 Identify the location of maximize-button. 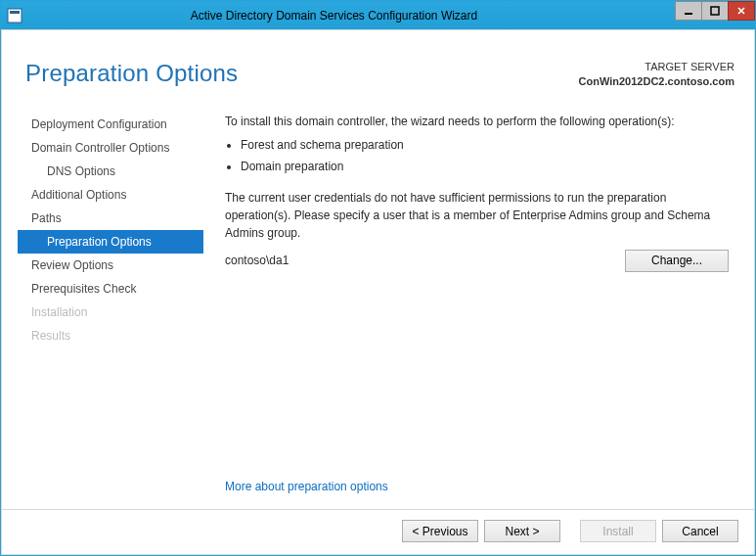
(715, 11).